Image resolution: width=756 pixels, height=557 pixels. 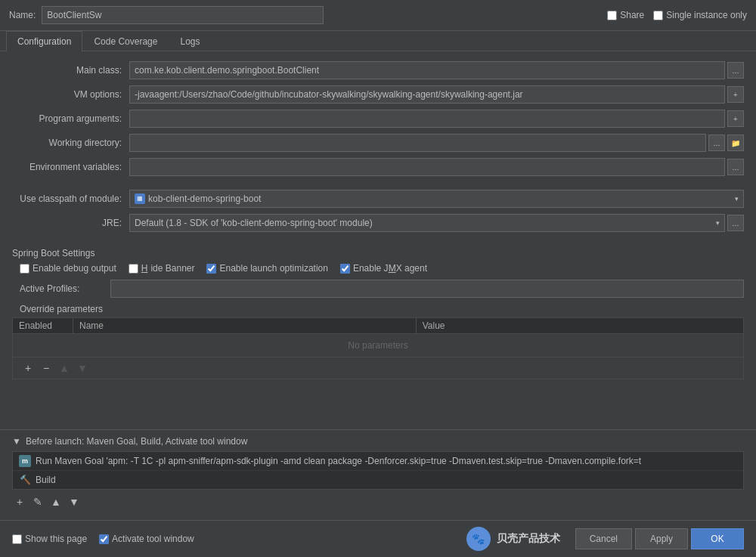 What do you see at coordinates (61, 289) in the screenshot?
I see `active-profiles-label: Active Profiles:` at bounding box center [61, 289].